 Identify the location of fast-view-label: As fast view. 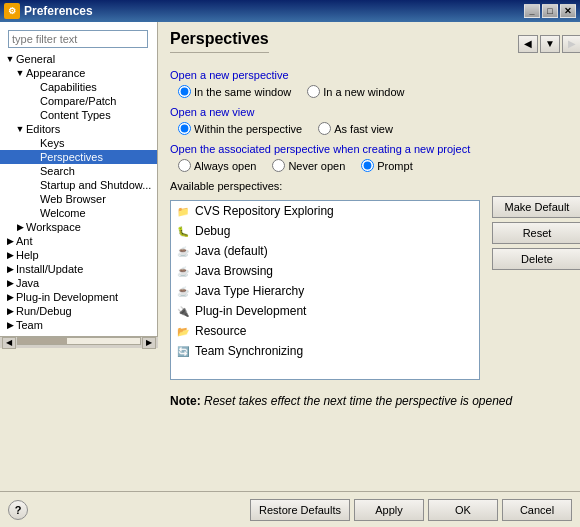
(364, 129).